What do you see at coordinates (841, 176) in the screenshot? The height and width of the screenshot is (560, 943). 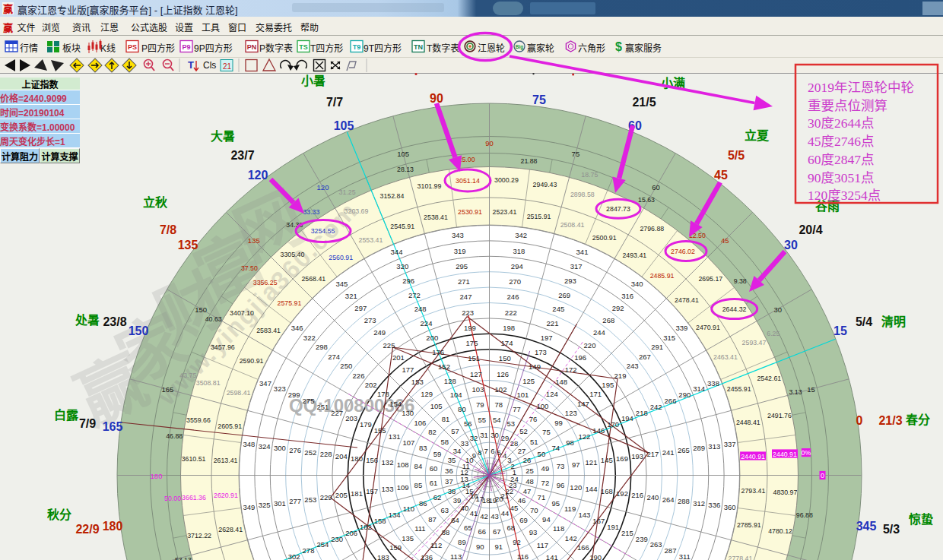 I see `svg-text: 90度3051点` at bounding box center [841, 176].